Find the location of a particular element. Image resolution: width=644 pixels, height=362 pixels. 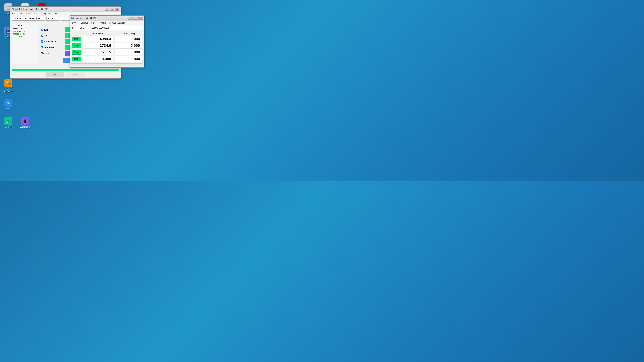

menu-help: Help is located at coordinates (56, 14).